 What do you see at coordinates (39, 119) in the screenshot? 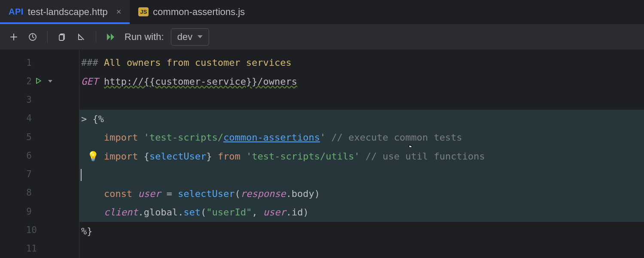
I see `gutter-line: 4` at bounding box center [39, 119].